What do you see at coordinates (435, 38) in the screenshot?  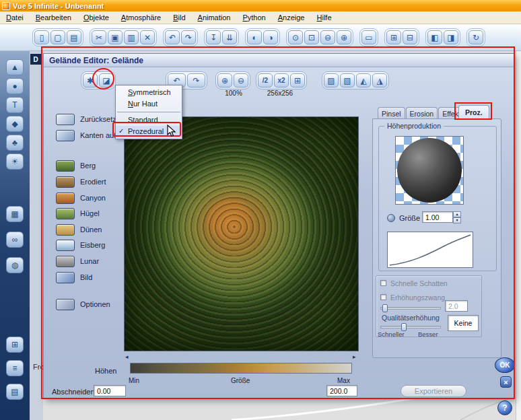 I see `left-view-icon: ◧` at bounding box center [435, 38].